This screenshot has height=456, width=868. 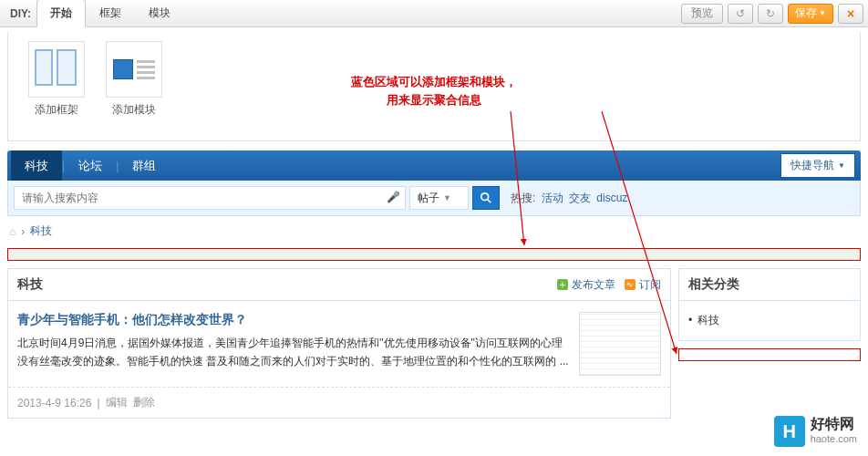 What do you see at coordinates (20, 14) in the screenshot?
I see `diy-label: DIY:` at bounding box center [20, 14].